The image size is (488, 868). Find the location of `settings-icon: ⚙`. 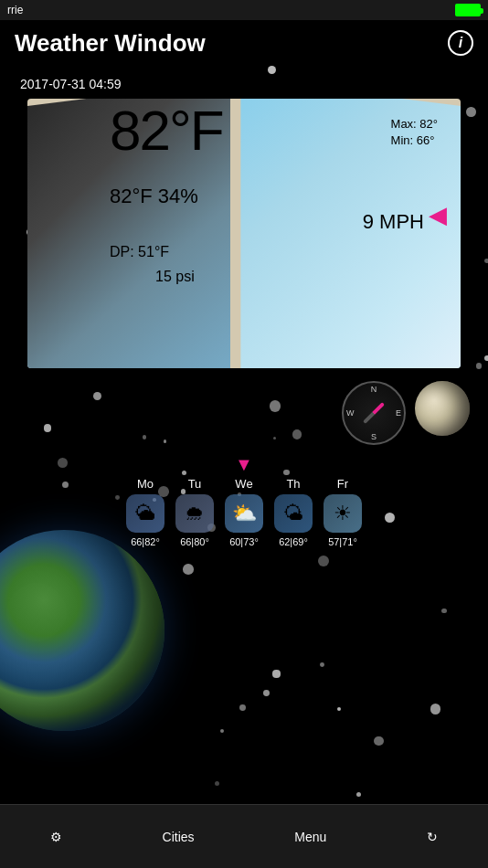

settings-icon: ⚙ is located at coordinates (57, 837).